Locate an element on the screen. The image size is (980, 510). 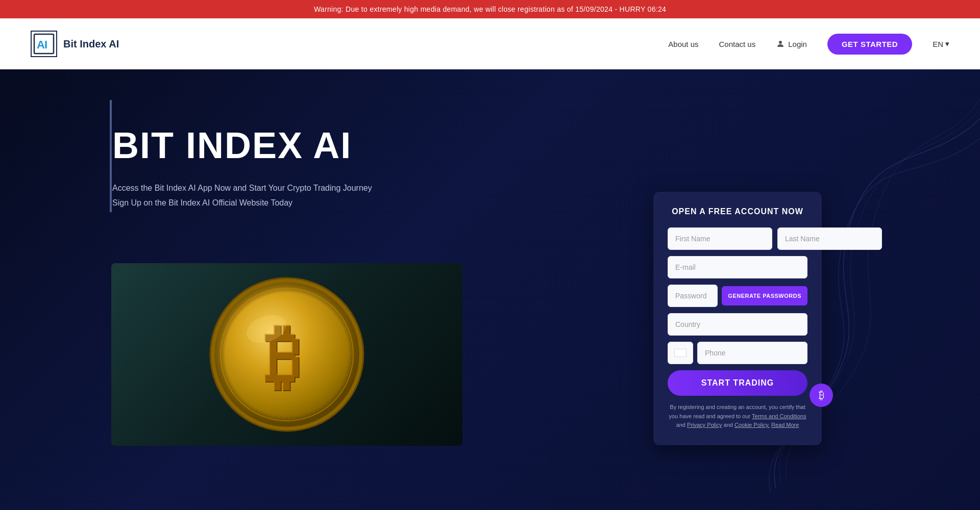
cookie-link: Cookie Policy. is located at coordinates (752, 425).